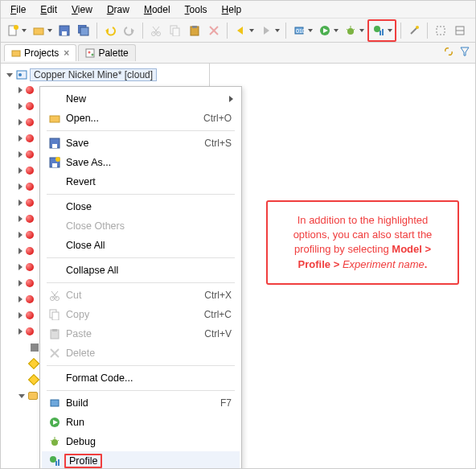 This screenshot has height=469, width=476. I want to click on ctx-build: BuildF7, so click(141, 403).